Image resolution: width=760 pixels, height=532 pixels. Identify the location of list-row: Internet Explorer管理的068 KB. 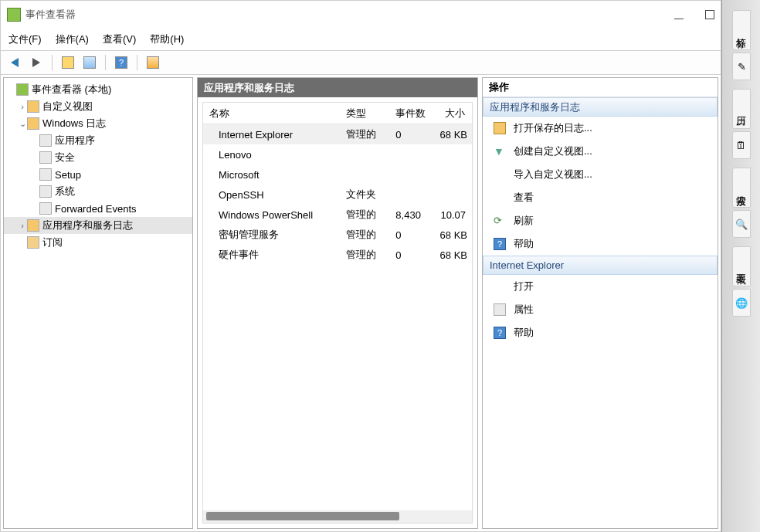
(338, 134).